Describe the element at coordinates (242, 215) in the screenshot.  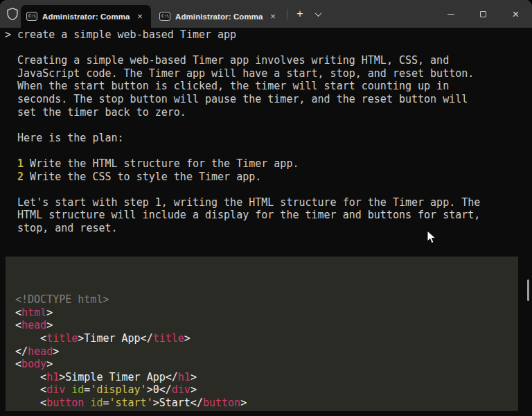
I see `terminal-line: HTML structure will include a display fo…` at that location.